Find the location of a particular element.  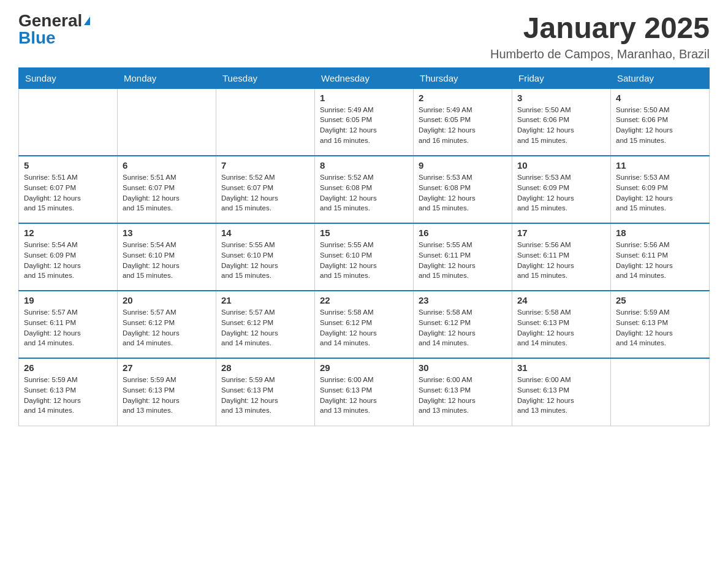

day-number: 6 is located at coordinates (167, 166).